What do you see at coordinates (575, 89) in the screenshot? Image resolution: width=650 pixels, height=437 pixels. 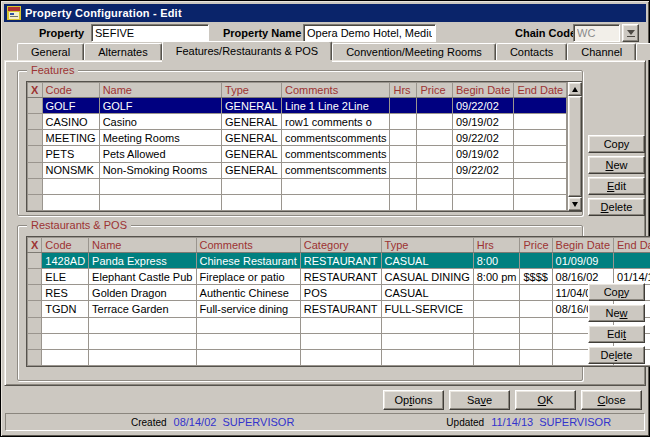 I see `scroll-up-button` at bounding box center [575, 89].